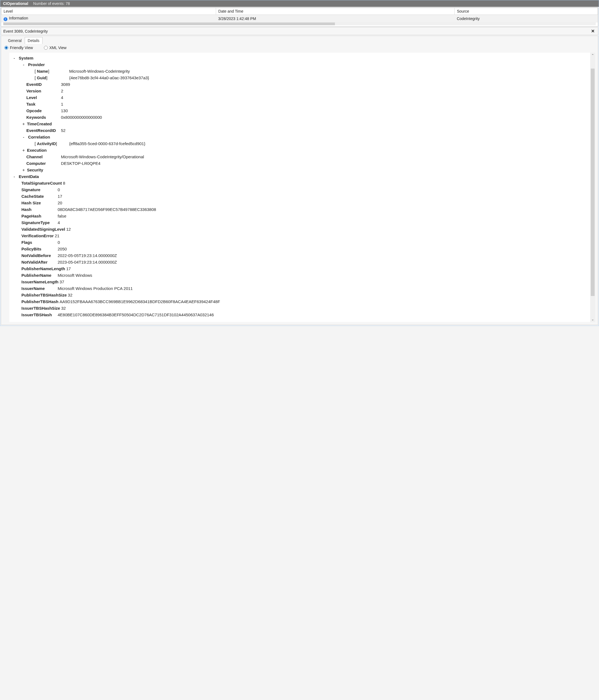 This screenshot has height=700, width=599. I want to click on ed-publishernamelength: PublisherNameLength17, so click(300, 269).